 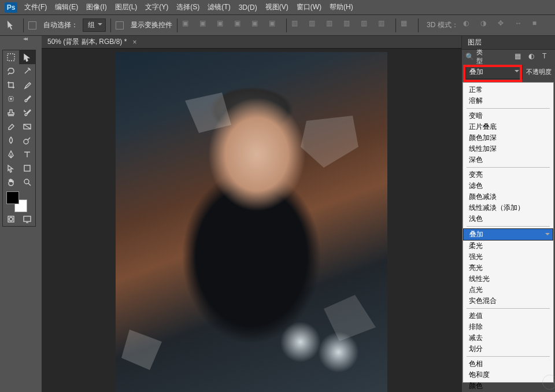 What do you see at coordinates (27, 140) in the screenshot?
I see `tool-dodge` at bounding box center [27, 140].